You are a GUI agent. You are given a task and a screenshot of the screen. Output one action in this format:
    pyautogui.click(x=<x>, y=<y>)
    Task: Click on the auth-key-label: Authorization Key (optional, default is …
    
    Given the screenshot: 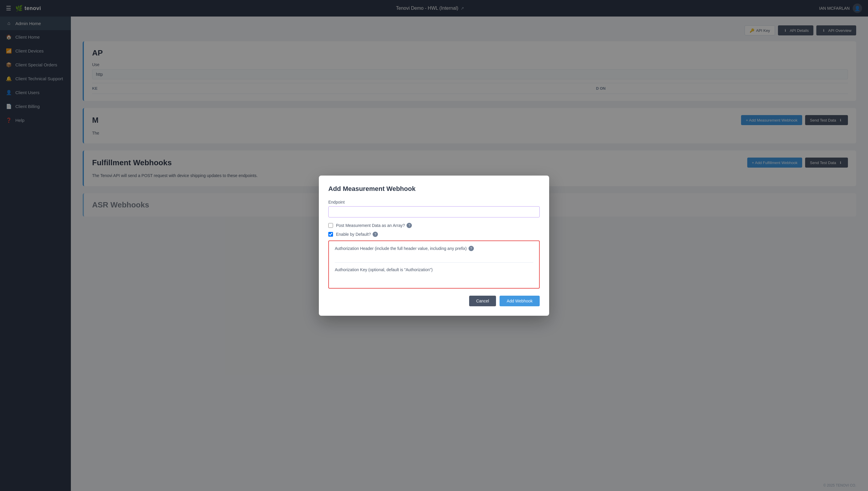 What is the action you would take?
    pyautogui.click(x=434, y=270)
    